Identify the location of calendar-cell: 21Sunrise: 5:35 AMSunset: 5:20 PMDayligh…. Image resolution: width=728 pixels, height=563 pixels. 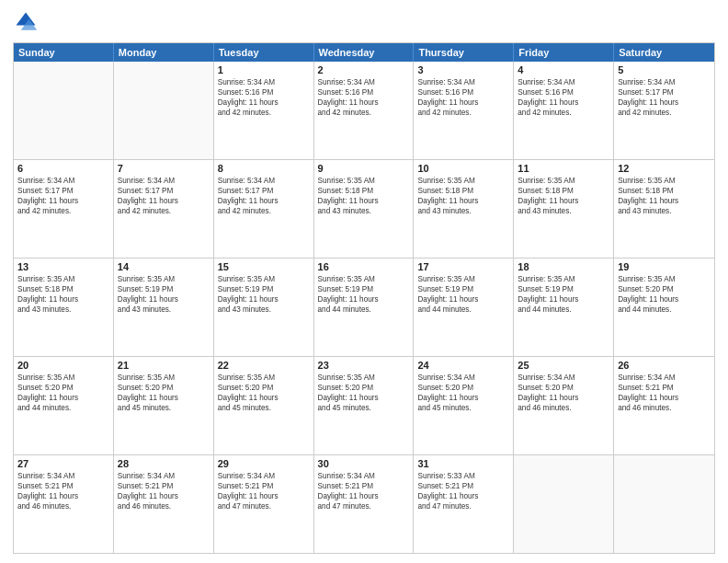
(164, 406).